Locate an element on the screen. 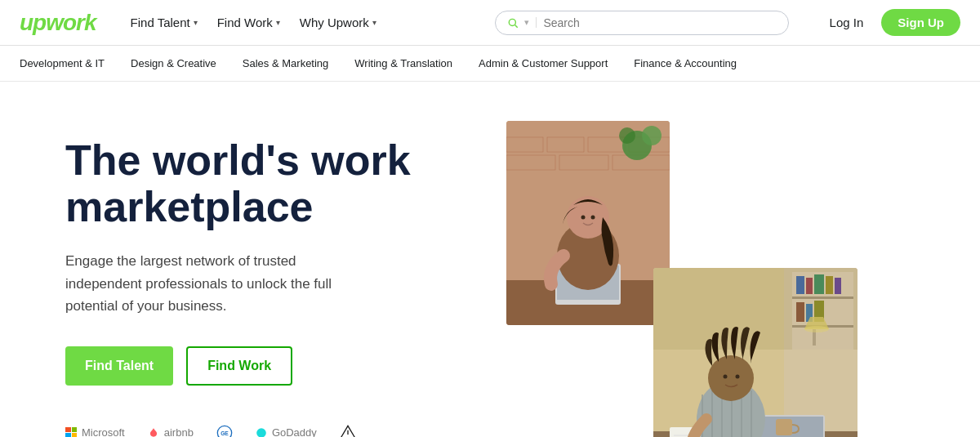 The height and width of the screenshot is (437, 980). bissell-brand is located at coordinates (348, 431).